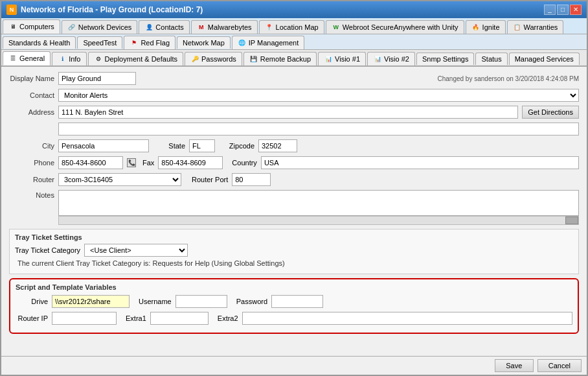 The image size is (588, 376). What do you see at coordinates (280, 58) in the screenshot?
I see `tab-remote-backup: 💾 Remote Backup` at bounding box center [280, 58].